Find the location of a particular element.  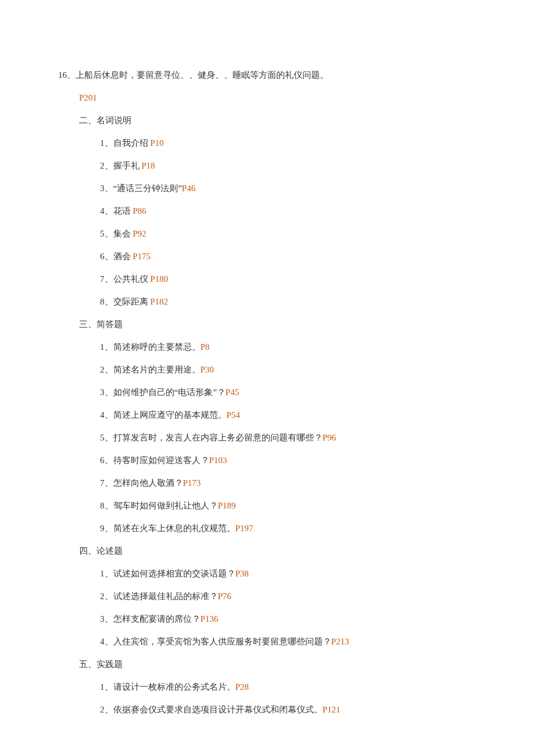

line-text: 7、怎样向他人敬酒？ is located at coordinates (142, 483).